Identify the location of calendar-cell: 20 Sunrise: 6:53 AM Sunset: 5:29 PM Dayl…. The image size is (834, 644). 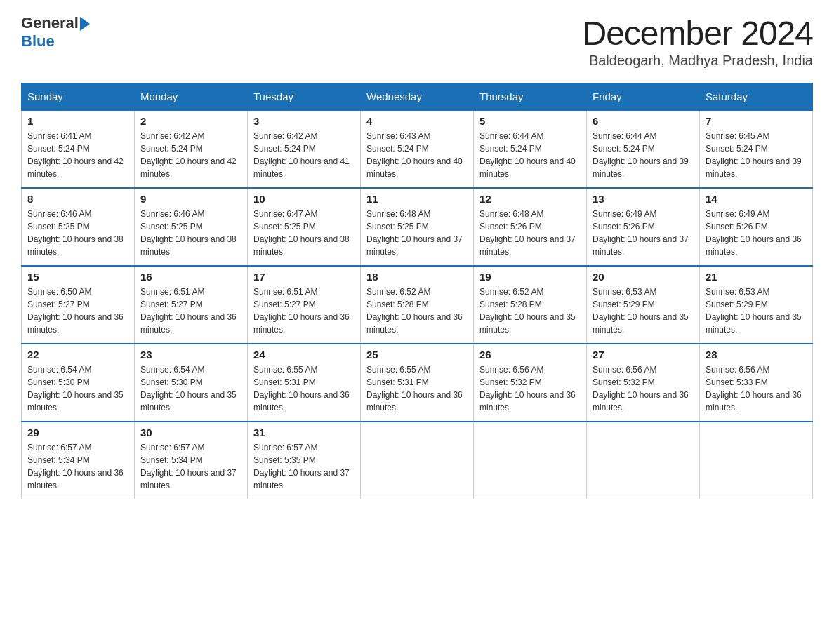
(643, 304).